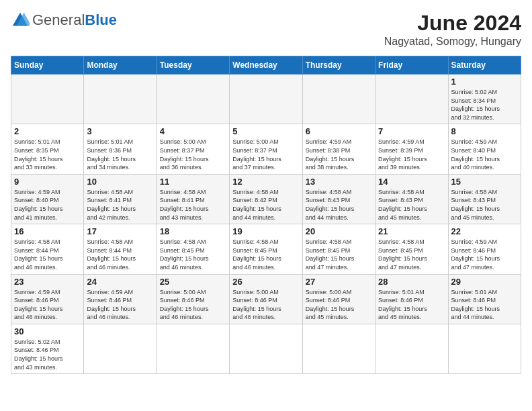 This screenshot has height=411, width=532. I want to click on day-number: 29, so click(485, 282).